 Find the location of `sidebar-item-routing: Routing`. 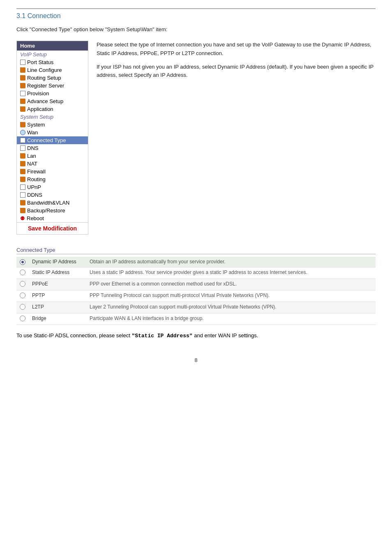

sidebar-item-routing: Routing is located at coordinates (53, 179).